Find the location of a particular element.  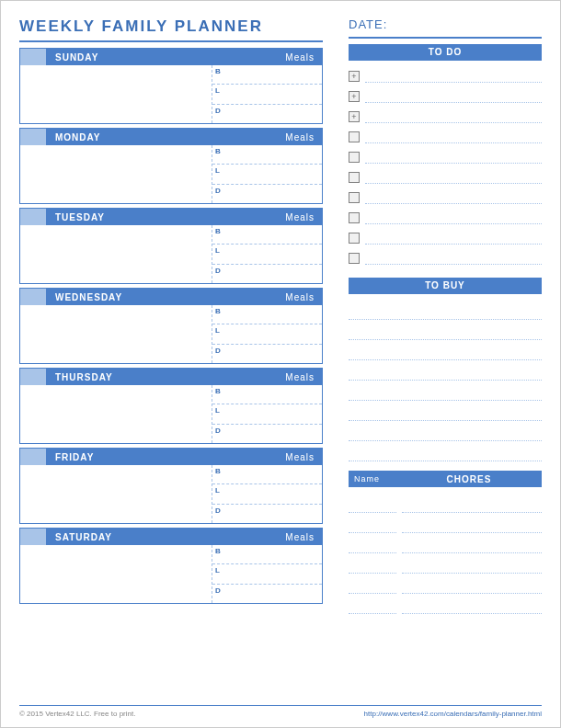

day-name: THURSDAY is located at coordinates (170, 377).